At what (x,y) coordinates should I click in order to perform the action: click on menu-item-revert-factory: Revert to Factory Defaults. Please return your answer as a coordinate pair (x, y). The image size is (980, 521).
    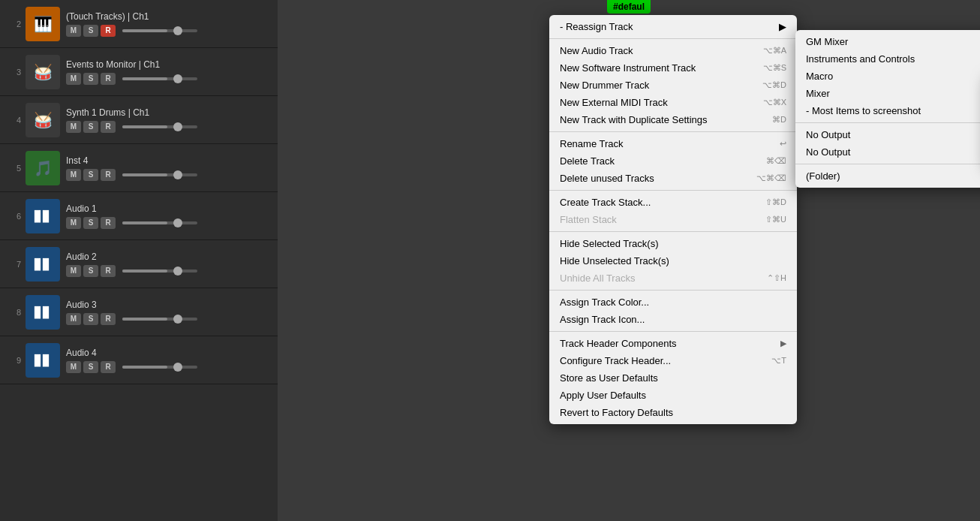
    Looking at the image, I should click on (673, 413).